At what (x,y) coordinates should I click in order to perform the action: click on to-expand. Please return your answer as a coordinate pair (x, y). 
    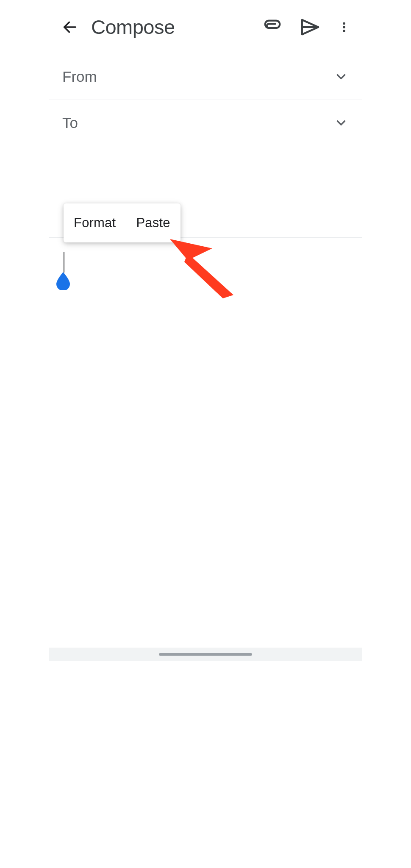
    Looking at the image, I should click on (341, 123).